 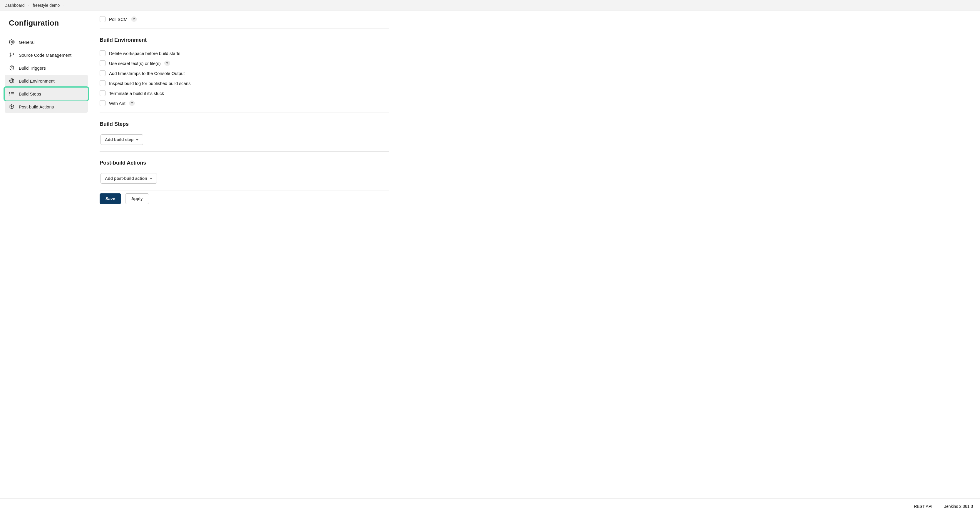 What do you see at coordinates (12, 42) in the screenshot?
I see `gear-icon` at bounding box center [12, 42].